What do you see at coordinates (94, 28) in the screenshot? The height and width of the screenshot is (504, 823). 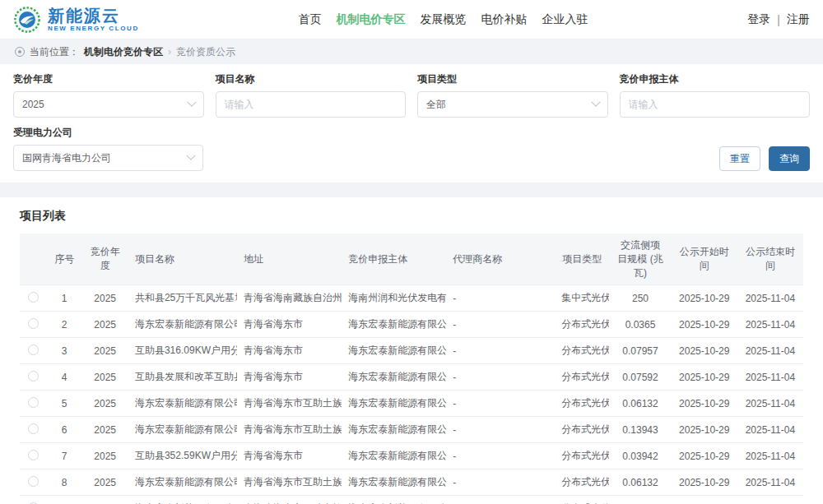 I see `brand-subtitle: NEW ENERGY CLOUD` at bounding box center [94, 28].